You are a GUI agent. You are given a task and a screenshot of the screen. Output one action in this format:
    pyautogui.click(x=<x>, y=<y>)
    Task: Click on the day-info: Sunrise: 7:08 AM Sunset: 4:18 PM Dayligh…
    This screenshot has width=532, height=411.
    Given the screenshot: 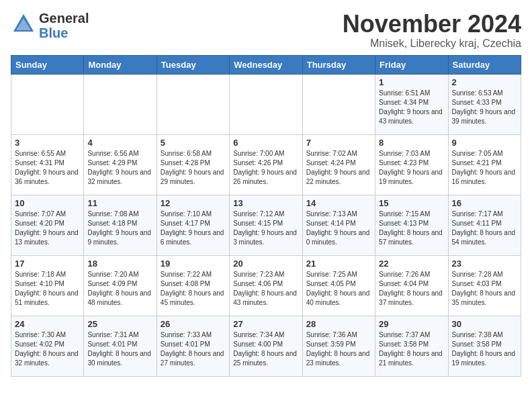 What is the action you would take?
    pyautogui.click(x=120, y=228)
    